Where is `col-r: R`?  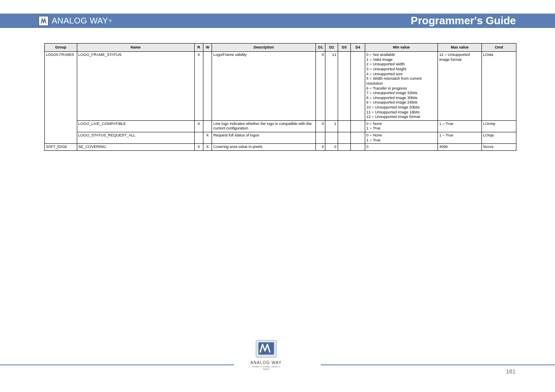
col-r: R is located at coordinates (199, 48).